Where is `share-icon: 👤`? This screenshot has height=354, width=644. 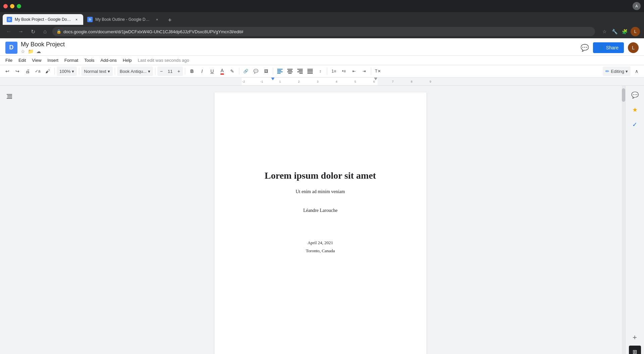
share-icon: 👤 is located at coordinates (601, 48).